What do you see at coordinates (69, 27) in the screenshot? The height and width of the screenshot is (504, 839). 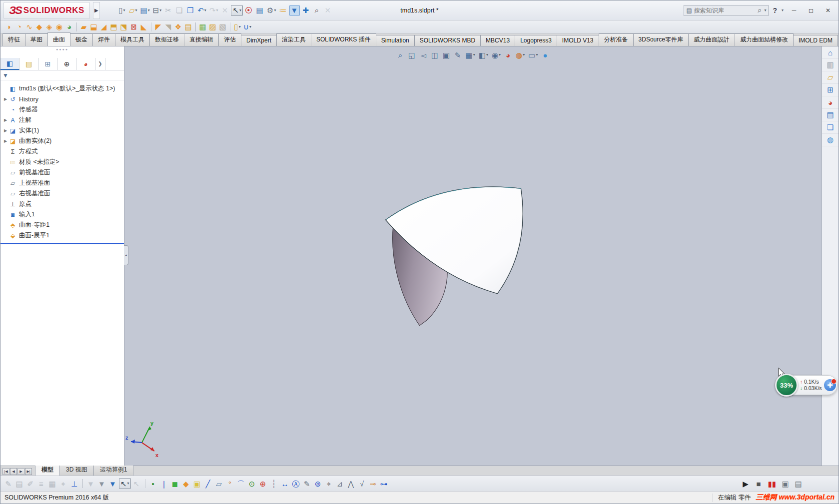 I see `freeform-surface-icon: ◕` at bounding box center [69, 27].